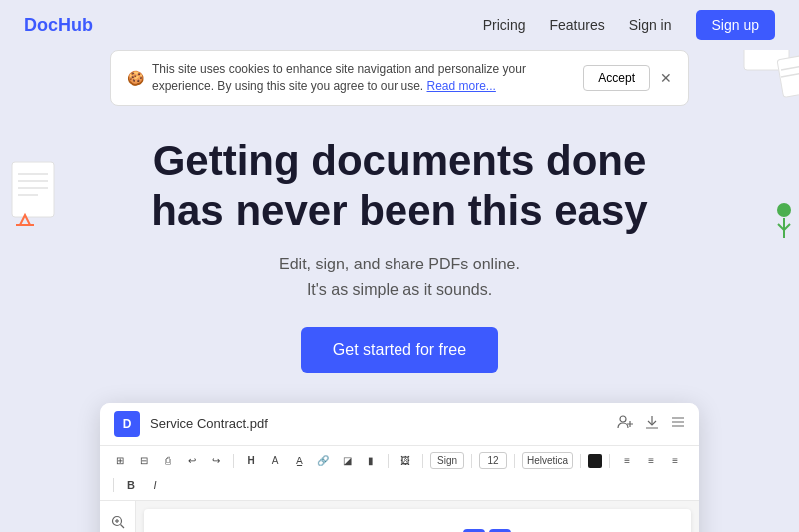  Describe the element at coordinates (609, 461) in the screenshot. I see `toolbar-sep7` at that location.